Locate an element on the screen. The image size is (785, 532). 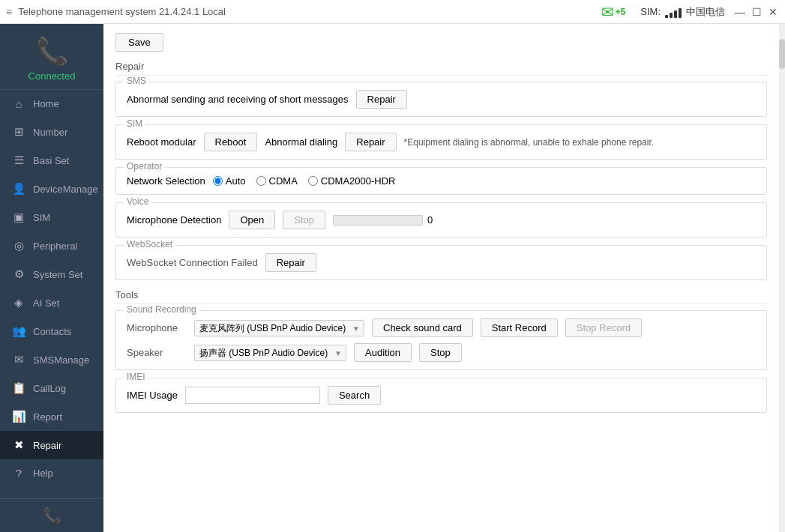
sms-icon: ✉ is located at coordinates (19, 360).